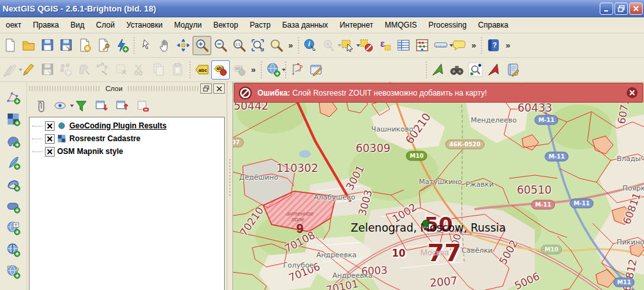 This screenshot has height=290, width=644. I want to click on new-composer-button, so click(85, 46).